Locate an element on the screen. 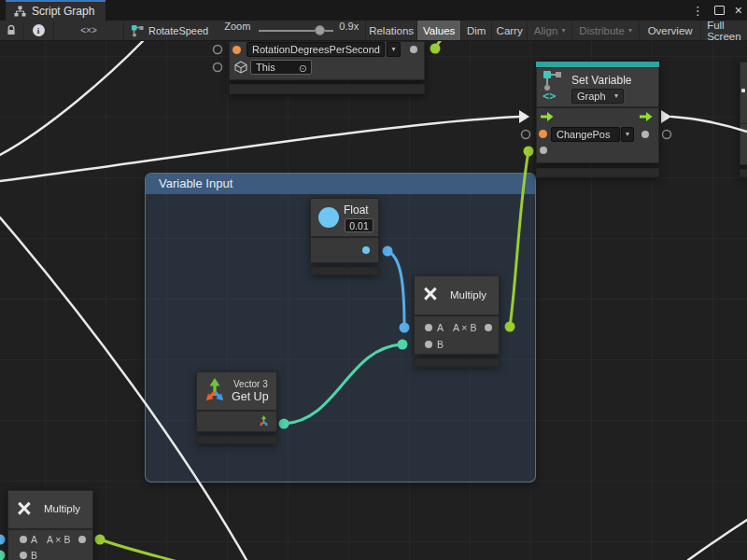 This screenshot has width=747, height=560. zoom-slider-handle is located at coordinates (319, 30).